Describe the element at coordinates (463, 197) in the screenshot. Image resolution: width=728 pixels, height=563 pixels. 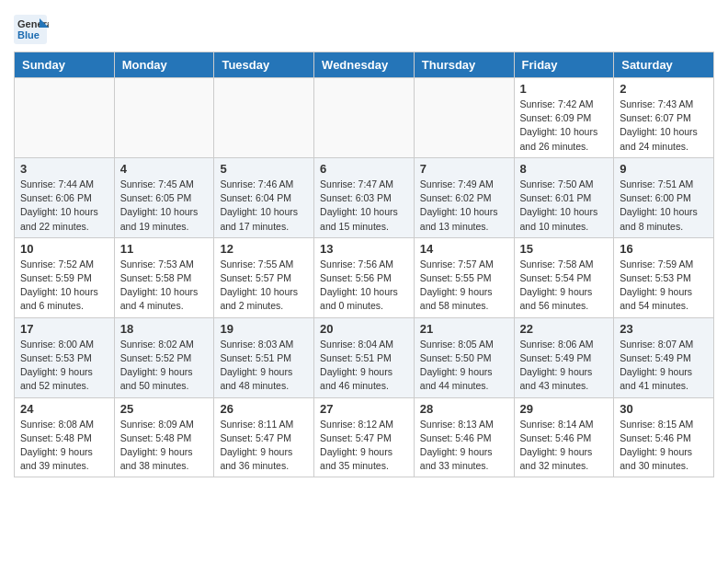
I see `calendar-cell: 7Sunrise: 7:49 AM Sunset: 6:02 PM Daylig…` at that location.